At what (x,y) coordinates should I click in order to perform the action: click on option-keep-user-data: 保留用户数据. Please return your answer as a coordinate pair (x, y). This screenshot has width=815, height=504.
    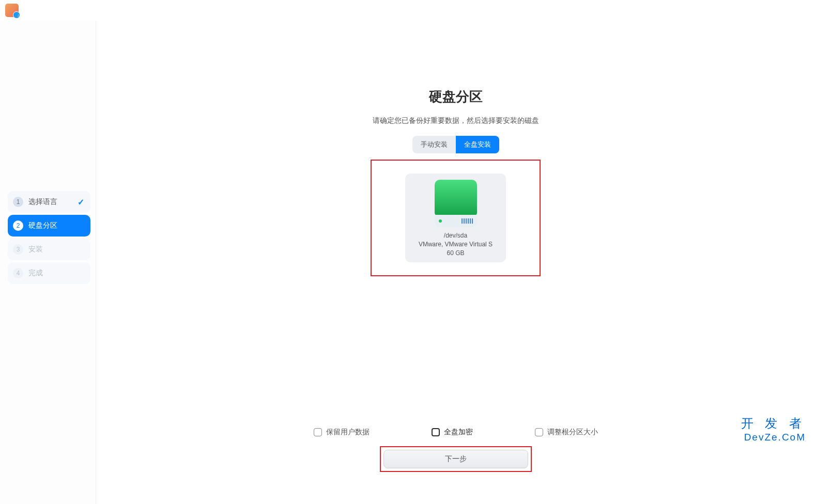
    Looking at the image, I should click on (342, 432).